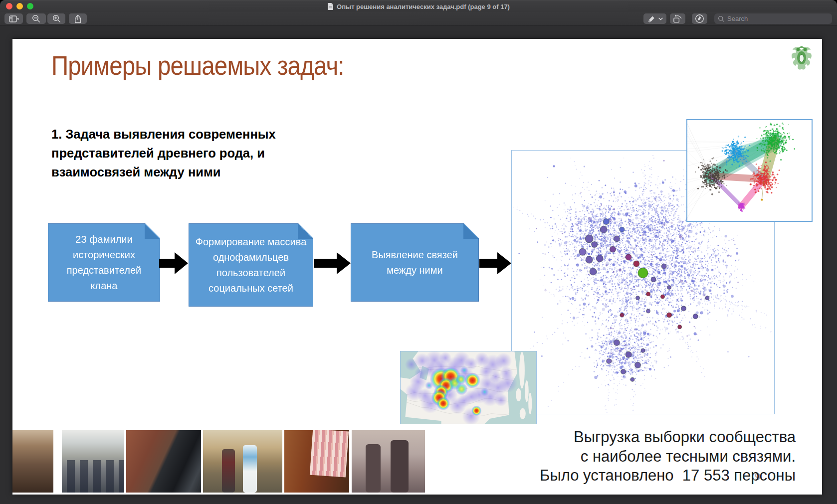 Image resolution: width=837 pixels, height=504 pixels. Describe the element at coordinates (104, 262) in the screenshot. I see `flow-step-1: 23 фамилии исторических представителей к…` at that location.